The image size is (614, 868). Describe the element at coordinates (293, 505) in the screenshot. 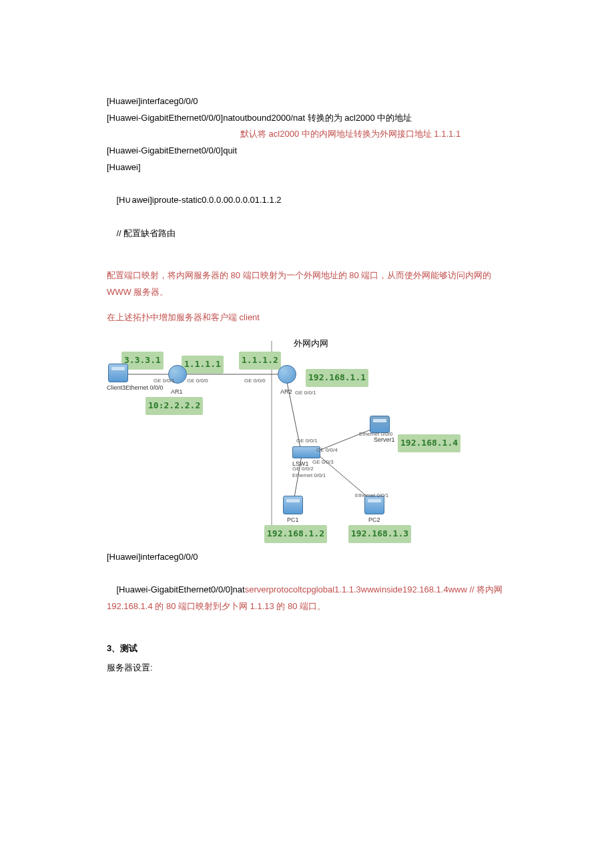

I see `pc-icon` at that location.